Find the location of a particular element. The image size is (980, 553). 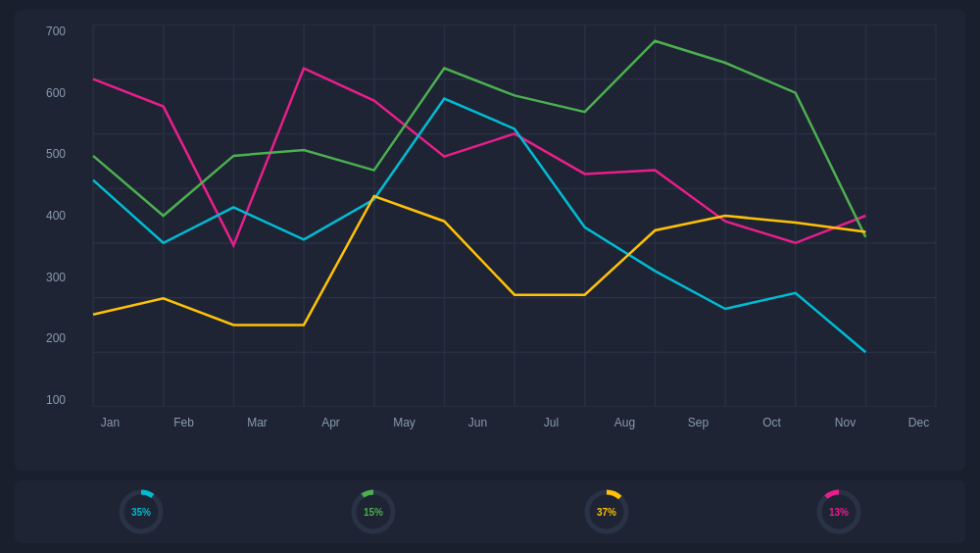

x-label-oct: Oct is located at coordinates (772, 423).